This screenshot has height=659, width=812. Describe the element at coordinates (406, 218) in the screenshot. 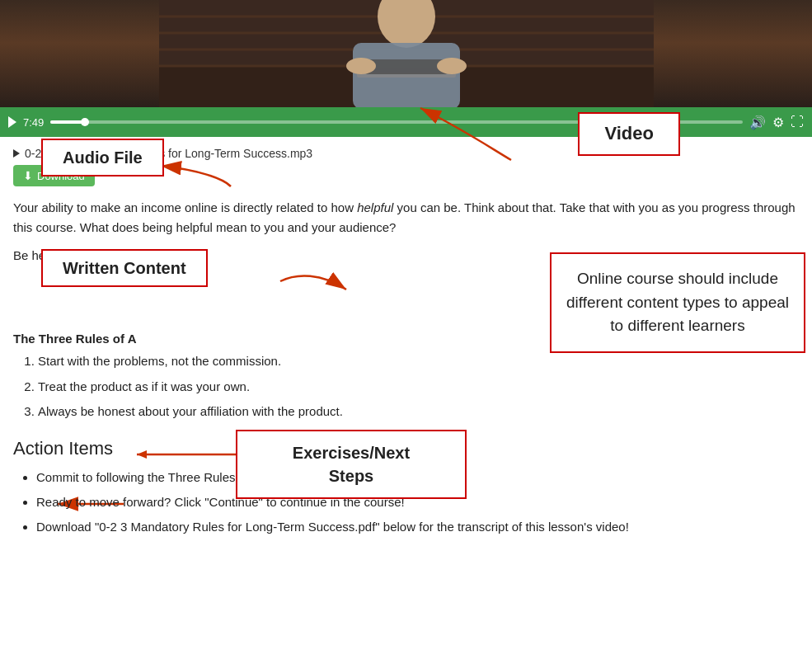

I see `body-paragraph-1: Your ability to make an income online is…` at that location.